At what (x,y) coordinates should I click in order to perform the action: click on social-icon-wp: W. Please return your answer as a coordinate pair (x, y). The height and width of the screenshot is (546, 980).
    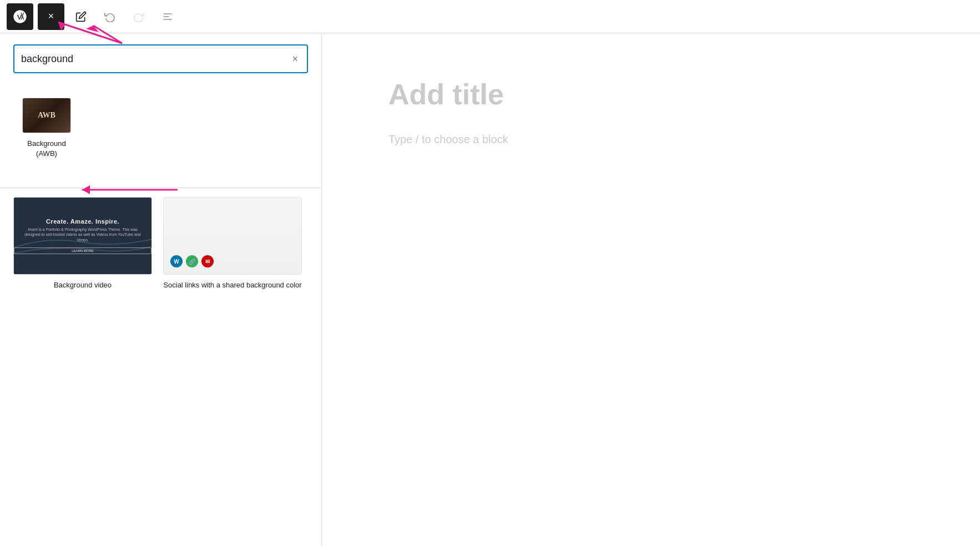
    Looking at the image, I should click on (176, 261).